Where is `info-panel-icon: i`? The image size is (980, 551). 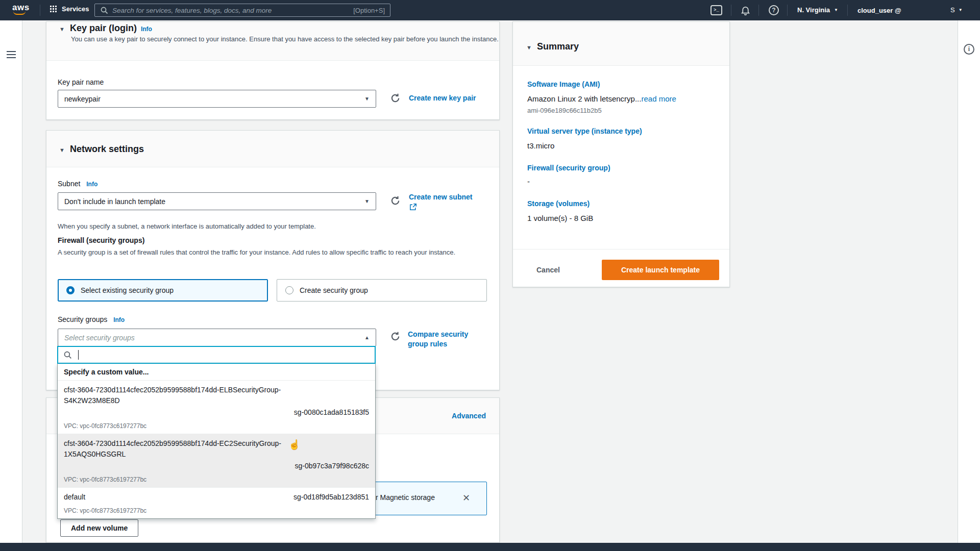
info-panel-icon: i is located at coordinates (969, 49).